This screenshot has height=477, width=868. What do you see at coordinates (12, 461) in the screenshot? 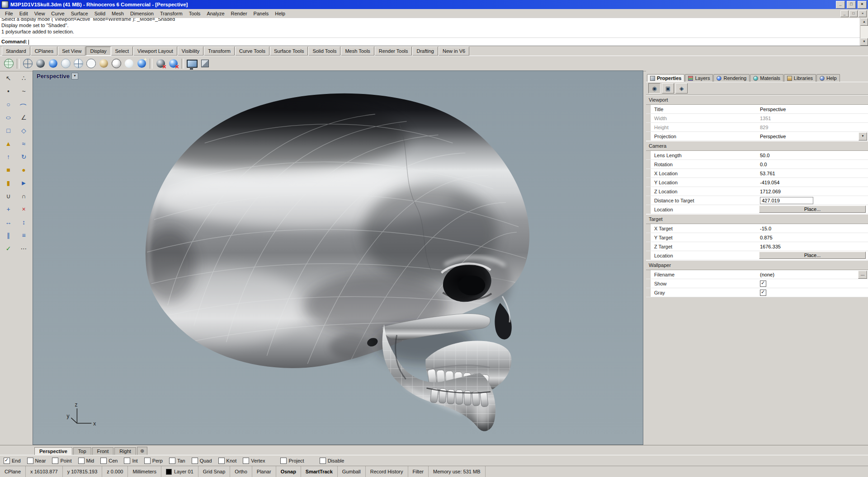
I see `osnap-end: End` at bounding box center [12, 461].